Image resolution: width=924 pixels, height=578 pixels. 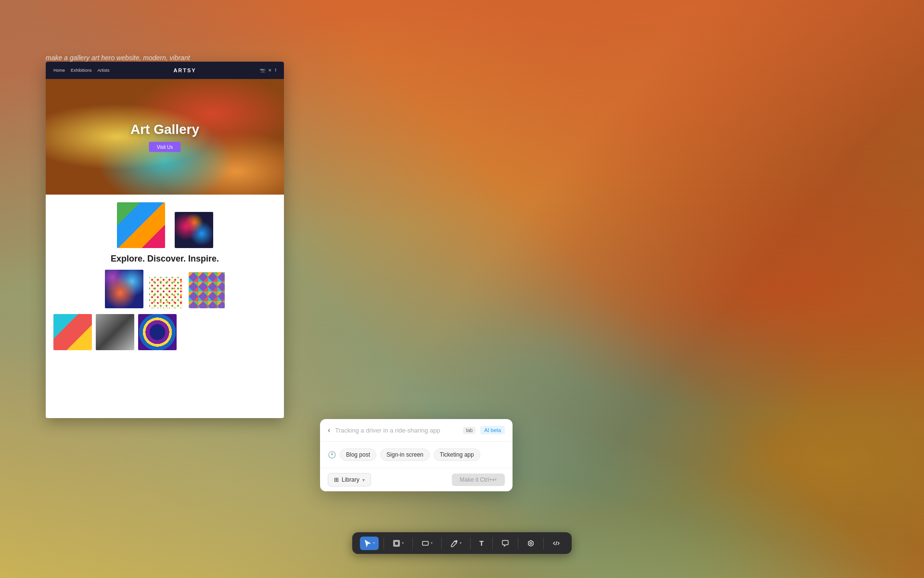 What do you see at coordinates (165, 276) in the screenshot?
I see `gallery-section: Explore. Discover. Inspire.` at bounding box center [165, 276].